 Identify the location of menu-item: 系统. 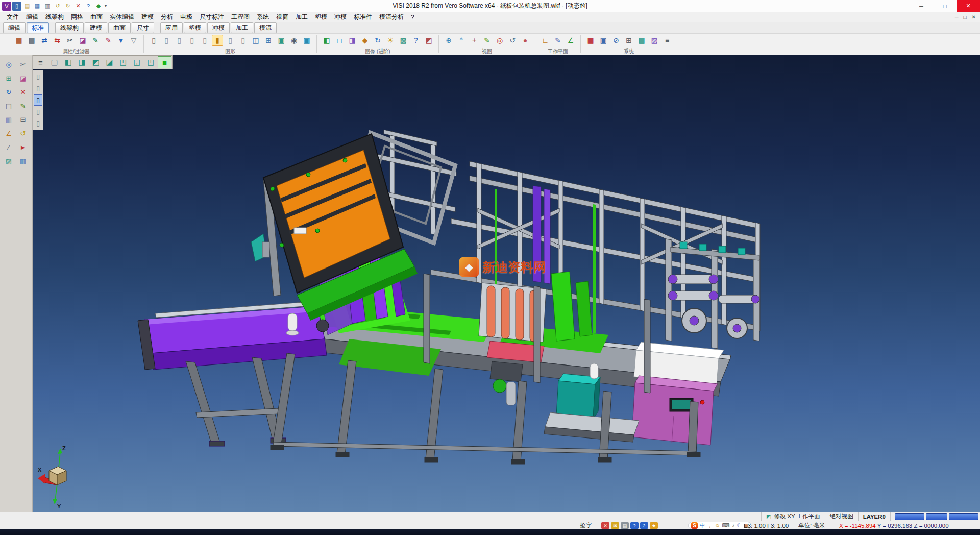
(263, 17).